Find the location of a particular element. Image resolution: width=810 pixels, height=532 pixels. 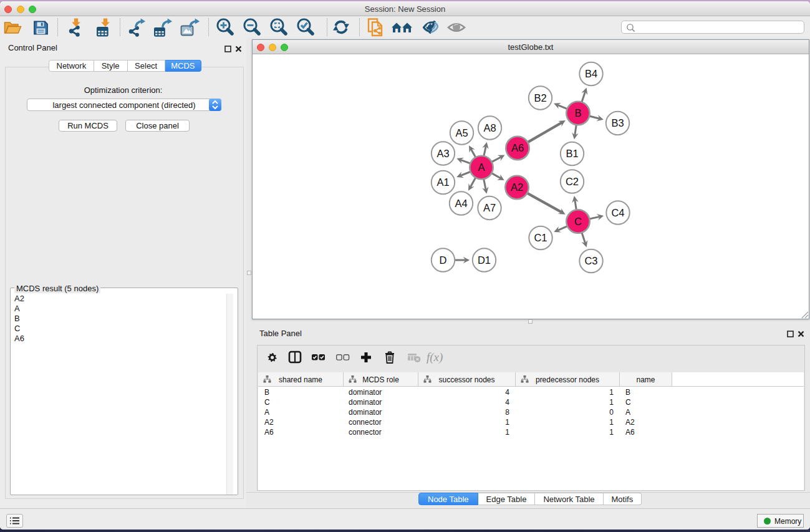

svg-text: A5 is located at coordinates (461, 133).